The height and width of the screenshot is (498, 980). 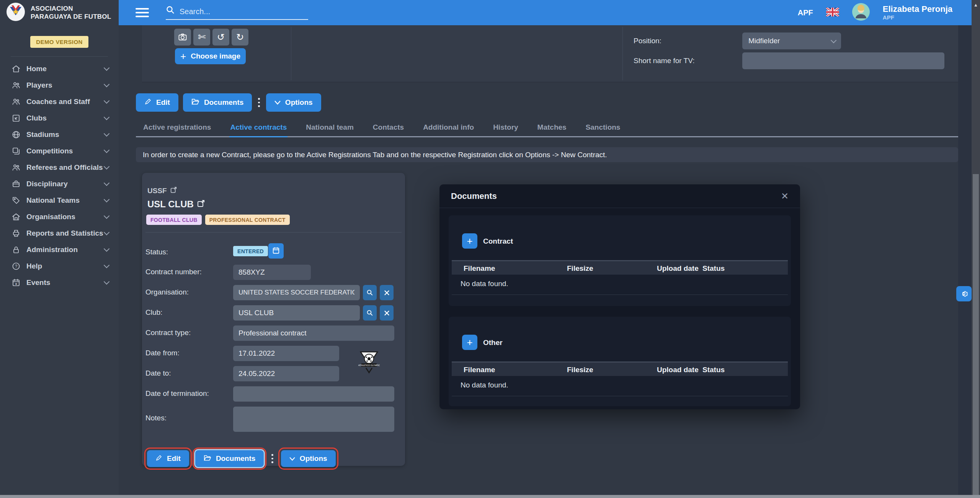 What do you see at coordinates (59, 151) in the screenshot?
I see `sidebar-item-competitions: Competitions` at bounding box center [59, 151].